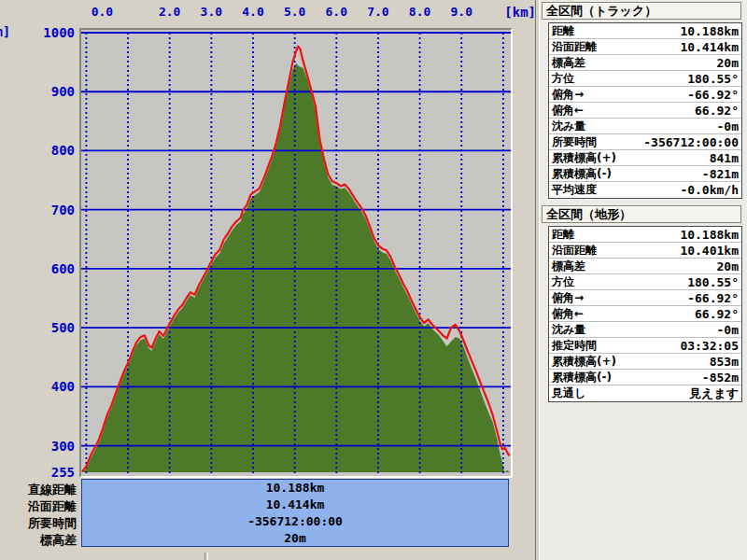  I want to click on y-tick-label: 900, so click(50, 91).